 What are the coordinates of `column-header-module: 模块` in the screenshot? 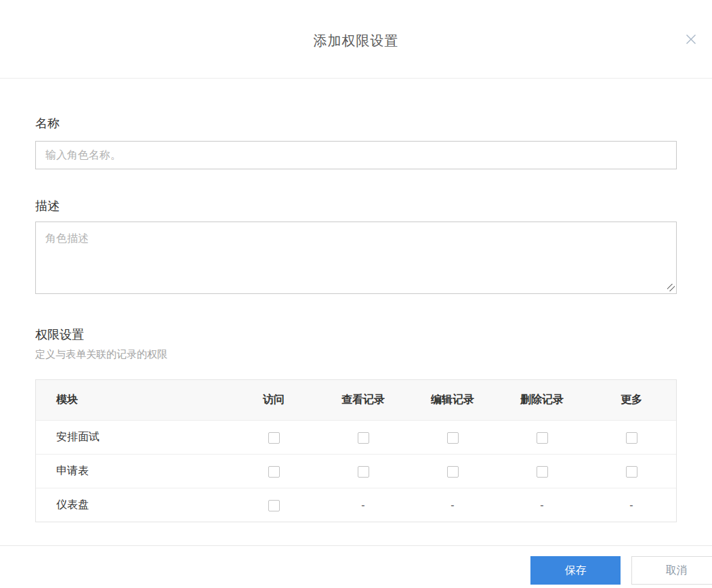 It's located at (133, 400).